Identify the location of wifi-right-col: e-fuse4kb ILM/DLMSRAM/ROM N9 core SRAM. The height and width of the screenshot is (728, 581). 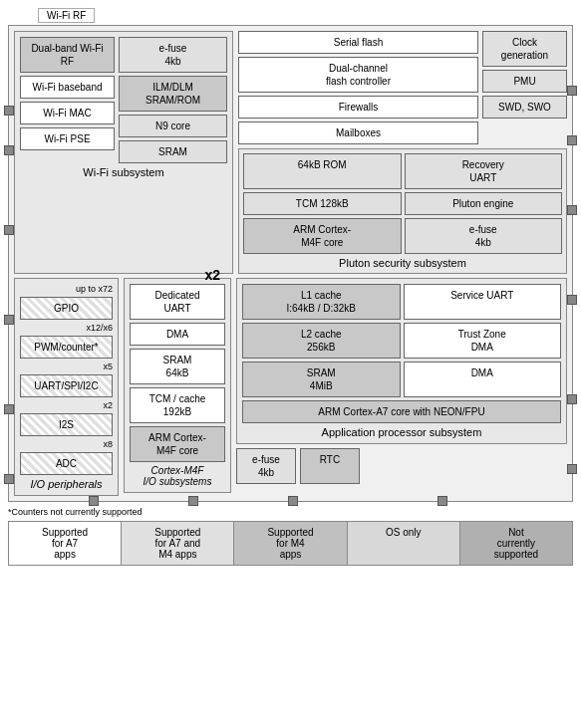
(173, 100).